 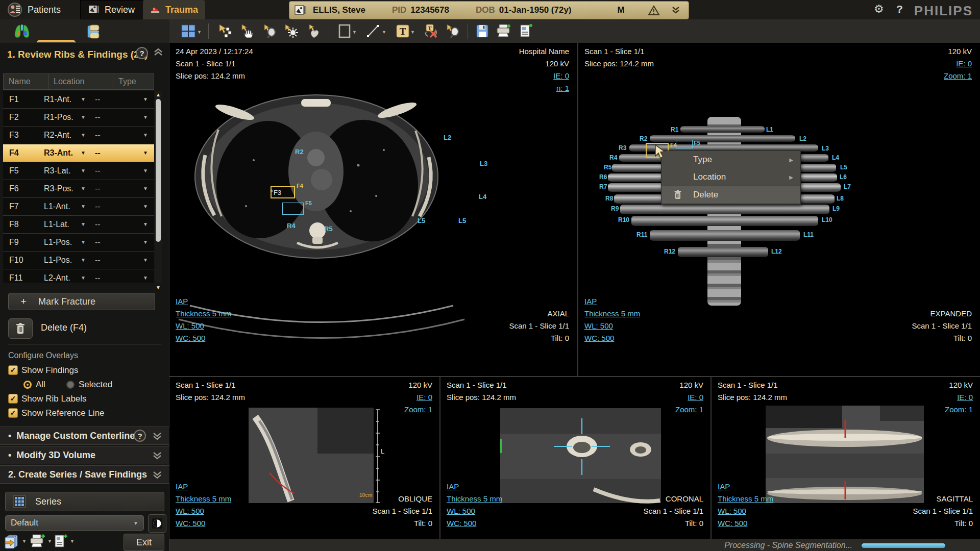 I want to click on show-rib-labels-checkbox: ✓, so click(x=13, y=399).